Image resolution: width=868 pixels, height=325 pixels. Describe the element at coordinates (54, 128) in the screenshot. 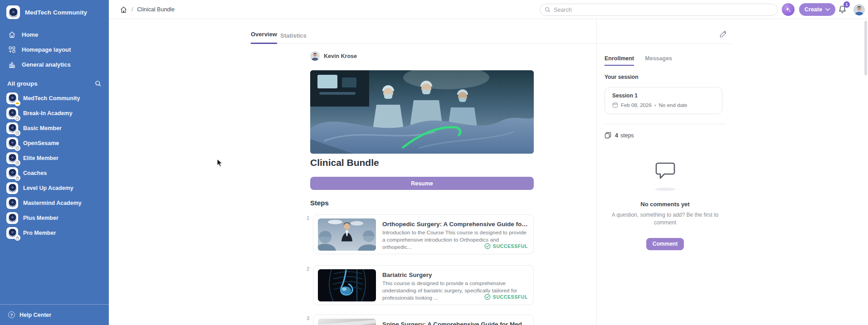

I see `sidebar-group-basic-member: Basic Member` at that location.